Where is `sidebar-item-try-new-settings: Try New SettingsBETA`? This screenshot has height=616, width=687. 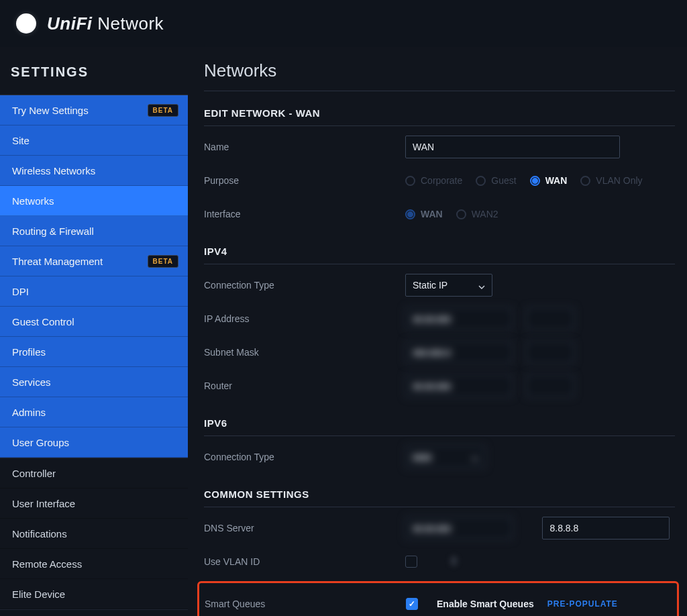 sidebar-item-try-new-settings: Try New SettingsBETA is located at coordinates (94, 110).